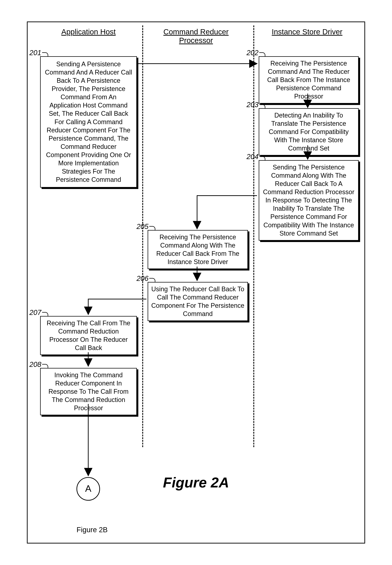 Image resolution: width=392 pixels, height=565 pixels. Describe the element at coordinates (88, 391) in the screenshot. I see `step-box-208: Invoking The Command Reducer Component I…` at that location.